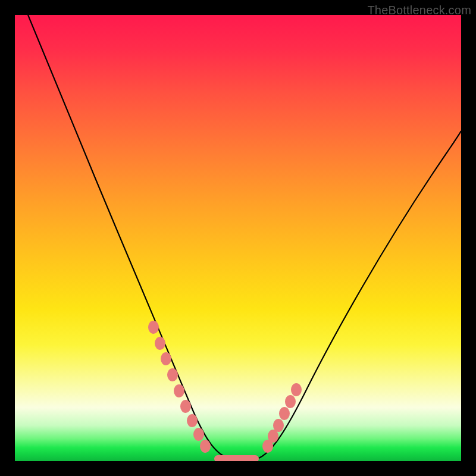 The width and height of the screenshot is (476, 476). What do you see at coordinates (419, 11) in the screenshot?
I see `watermark-text: TheBottleneck.com` at bounding box center [419, 11].